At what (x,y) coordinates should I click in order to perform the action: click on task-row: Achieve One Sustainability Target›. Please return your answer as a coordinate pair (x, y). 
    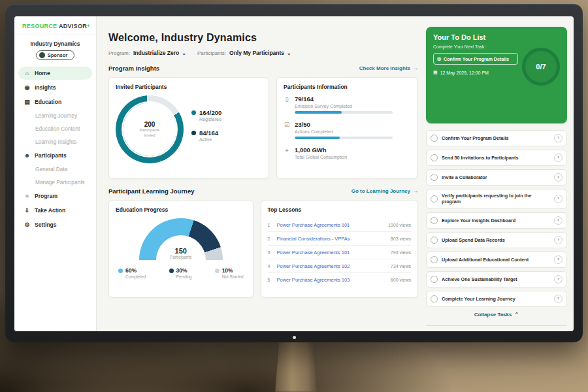
    Looking at the image, I should click on (497, 280).